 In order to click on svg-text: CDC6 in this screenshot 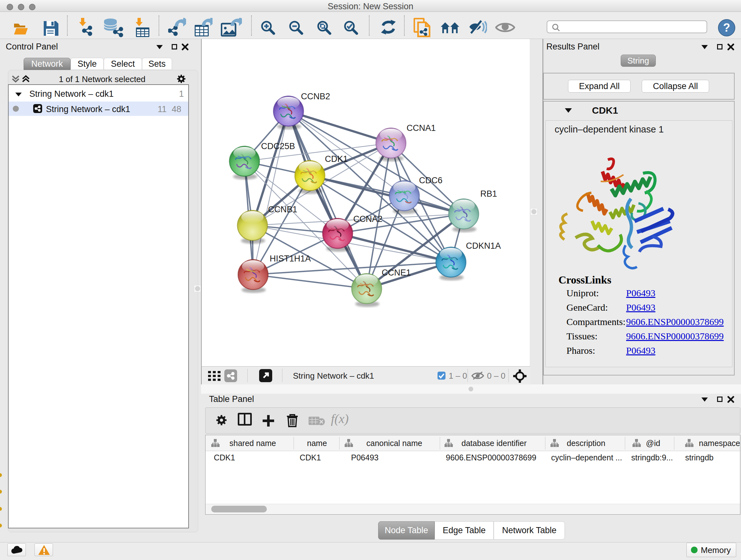, I will do `click(431, 180)`.